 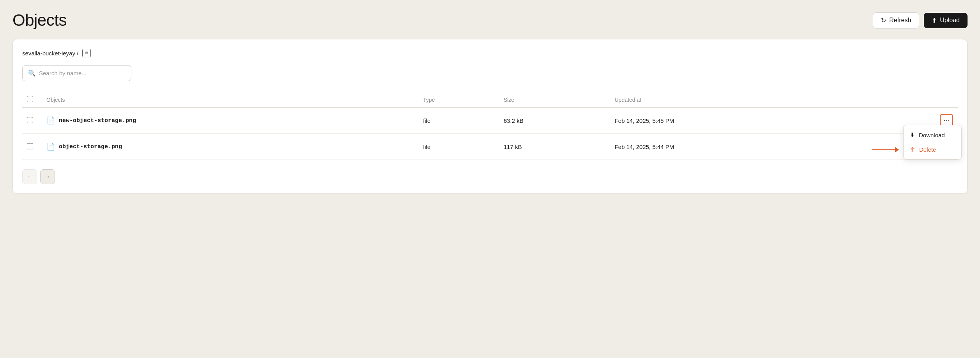 What do you see at coordinates (82, 73) in the screenshot?
I see `search-input` at bounding box center [82, 73].